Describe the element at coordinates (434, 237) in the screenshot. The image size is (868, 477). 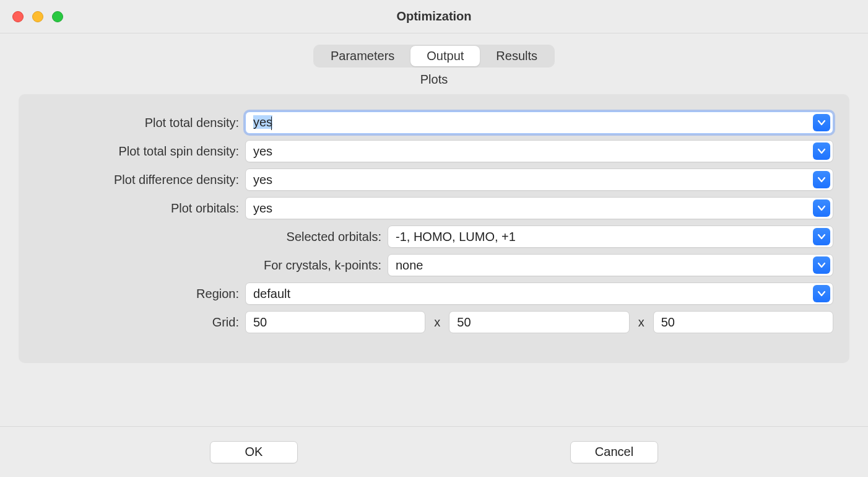
I see `row-selected-orbitals: Selected orbitals: -1, HOMO, LUMO, +1` at that location.